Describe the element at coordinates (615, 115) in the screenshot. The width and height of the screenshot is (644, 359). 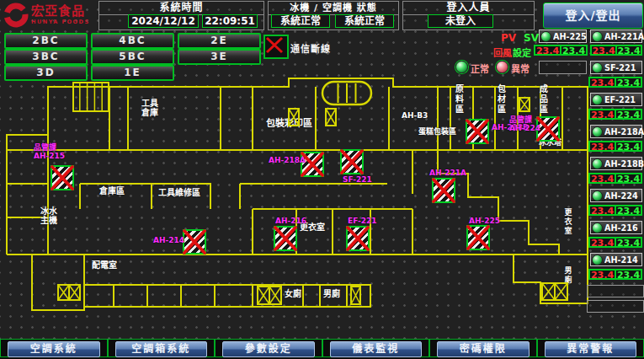
I see `unit-values-ef-221: 23.423.4` at that location.